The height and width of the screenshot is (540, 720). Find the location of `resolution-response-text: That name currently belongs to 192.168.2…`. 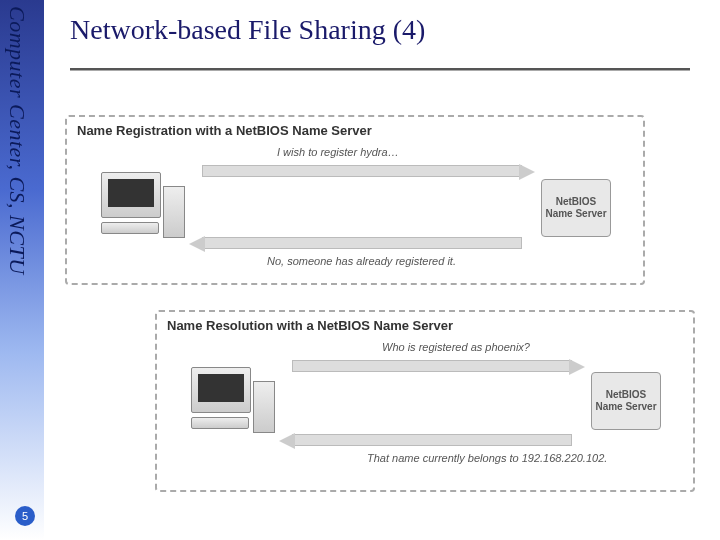

resolution-response-text: That name currently belongs to 192.168.2… is located at coordinates (487, 458).